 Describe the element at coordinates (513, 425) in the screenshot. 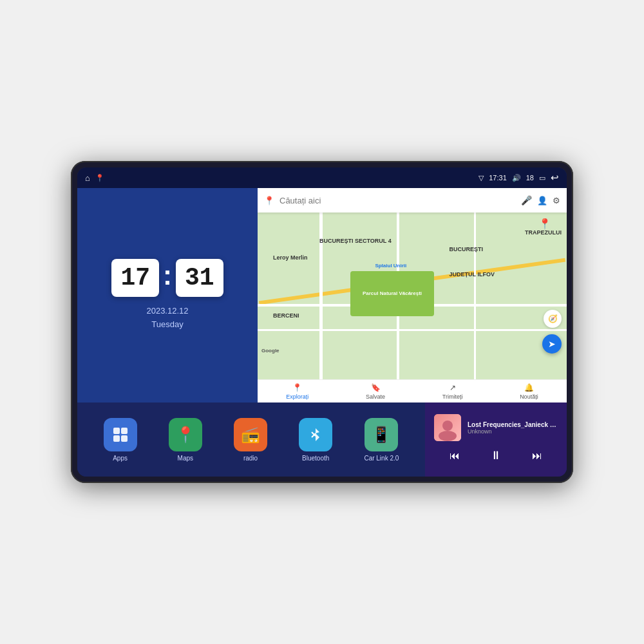

I see `media-song-title: Lost Frequencies_Janieck Devy-...` at that location.